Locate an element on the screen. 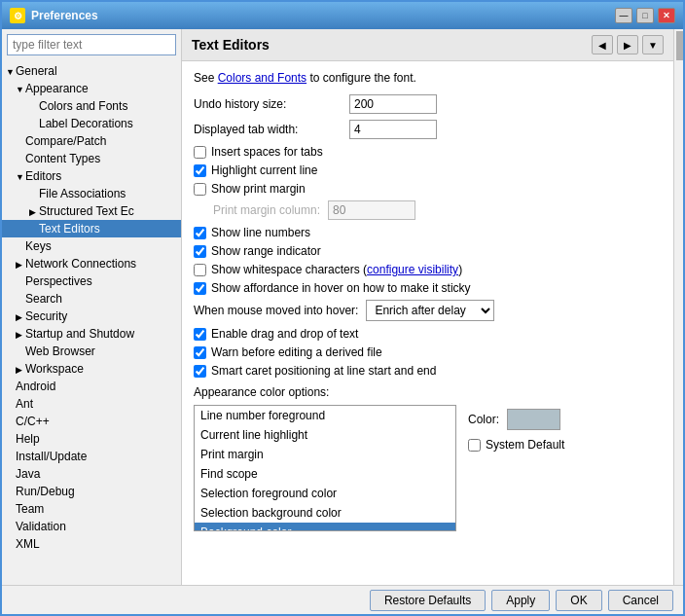  tab-width-label: Displayed tab width: is located at coordinates (271, 129).